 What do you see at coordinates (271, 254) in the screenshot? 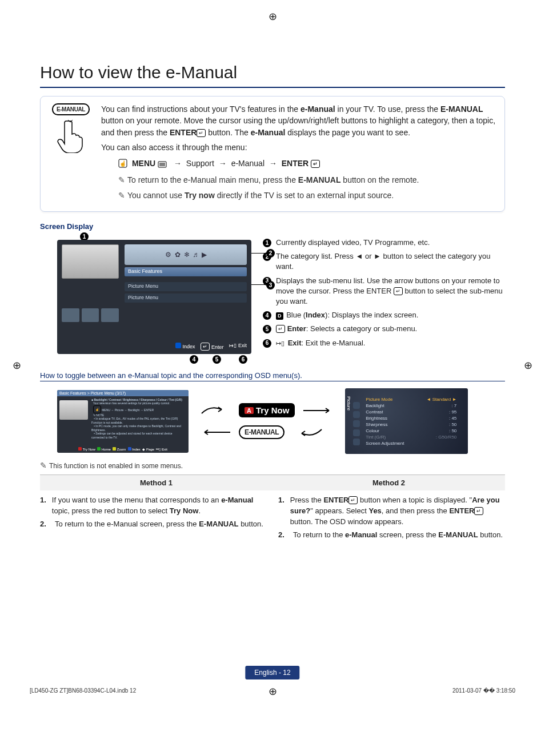
I see `callout-2: 2` at bounding box center [271, 254].